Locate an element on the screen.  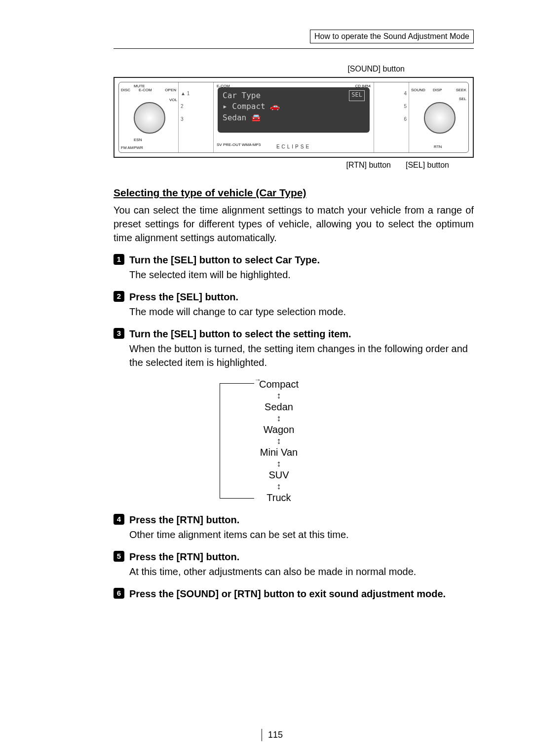
cycle-diagram: → Compact ↕ Sedan ↕ Wagon ↕ Mini Van ↕ S… is located at coordinates (294, 441).